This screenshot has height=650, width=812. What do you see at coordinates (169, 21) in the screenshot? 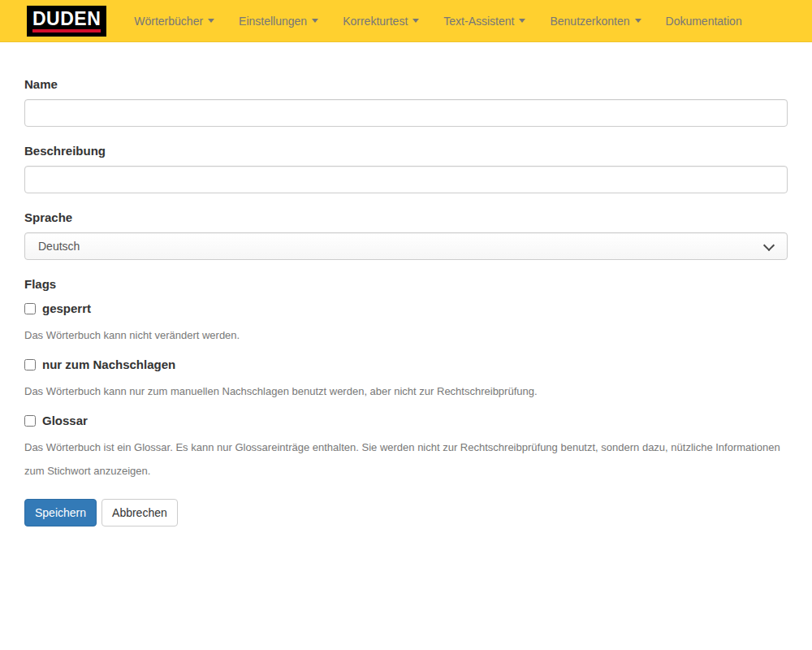
I see `nav-item-label: Wörterbücher` at bounding box center [169, 21].